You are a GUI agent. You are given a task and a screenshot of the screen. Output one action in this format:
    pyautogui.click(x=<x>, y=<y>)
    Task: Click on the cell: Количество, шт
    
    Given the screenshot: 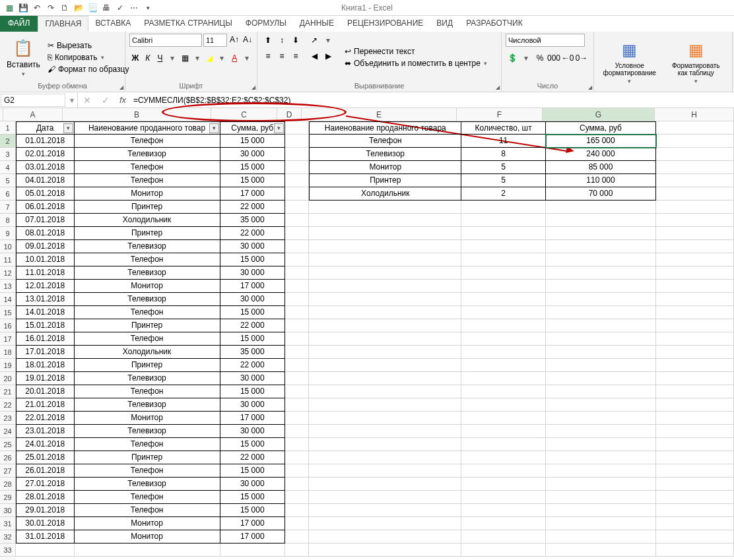 What is the action you would take?
    pyautogui.click(x=504, y=128)
    